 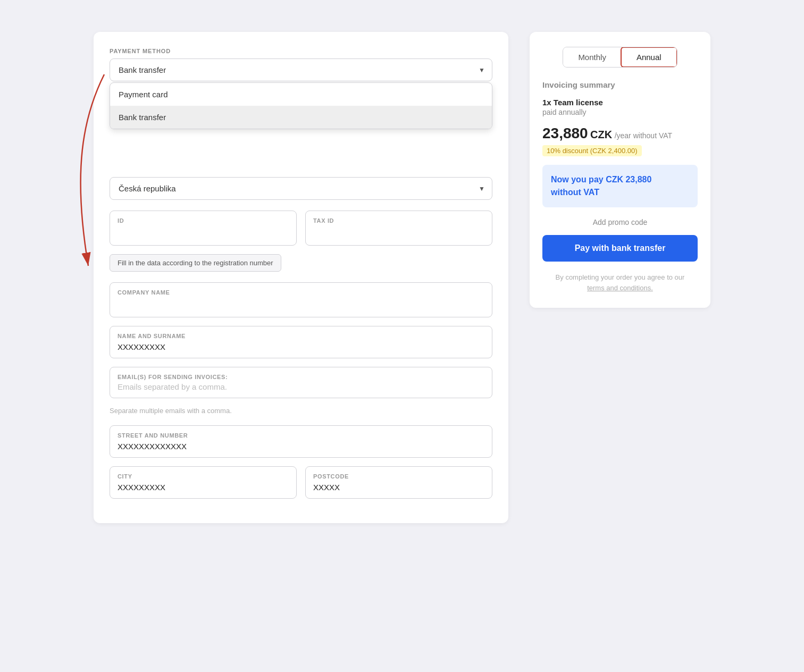 I want to click on company-name-label: COMPANY NAME, so click(x=301, y=292).